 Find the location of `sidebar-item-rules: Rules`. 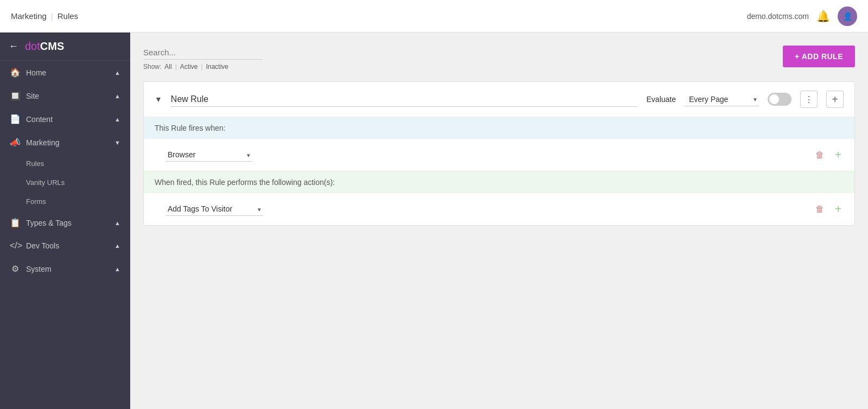

sidebar-item-rules: Rules is located at coordinates (65, 164).